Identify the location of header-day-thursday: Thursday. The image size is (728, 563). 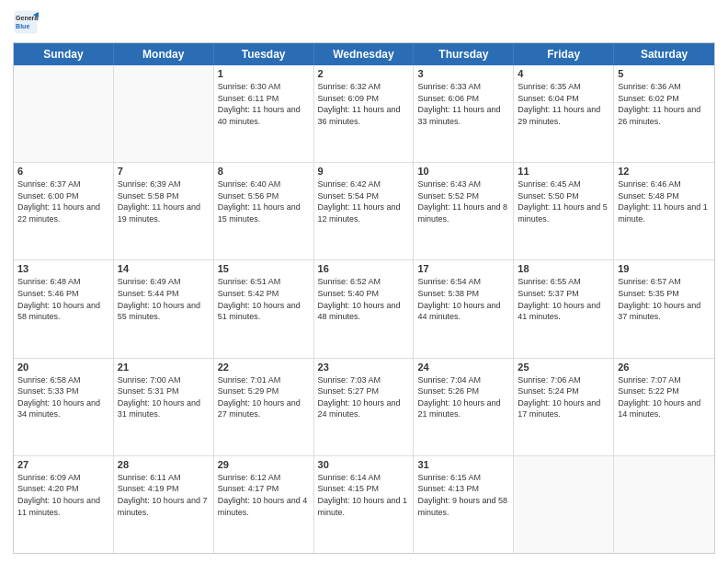
(463, 54).